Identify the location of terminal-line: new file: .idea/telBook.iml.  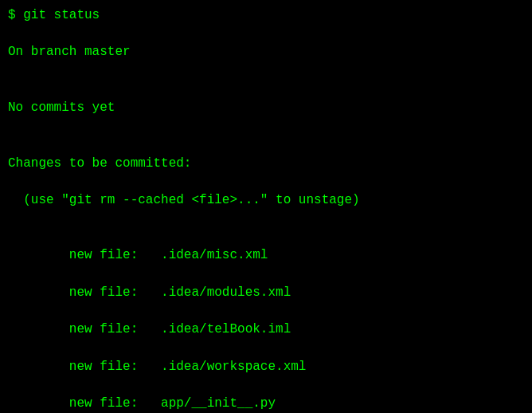
(266, 330).